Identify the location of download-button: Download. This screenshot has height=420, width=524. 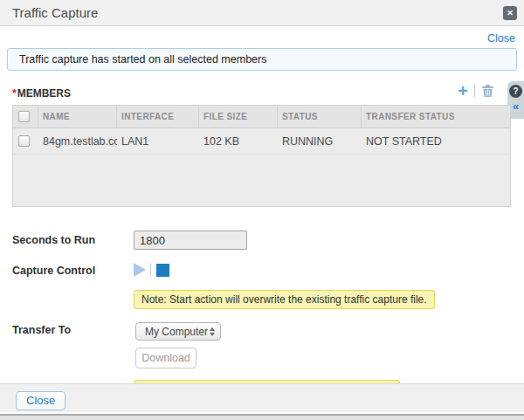
(166, 358).